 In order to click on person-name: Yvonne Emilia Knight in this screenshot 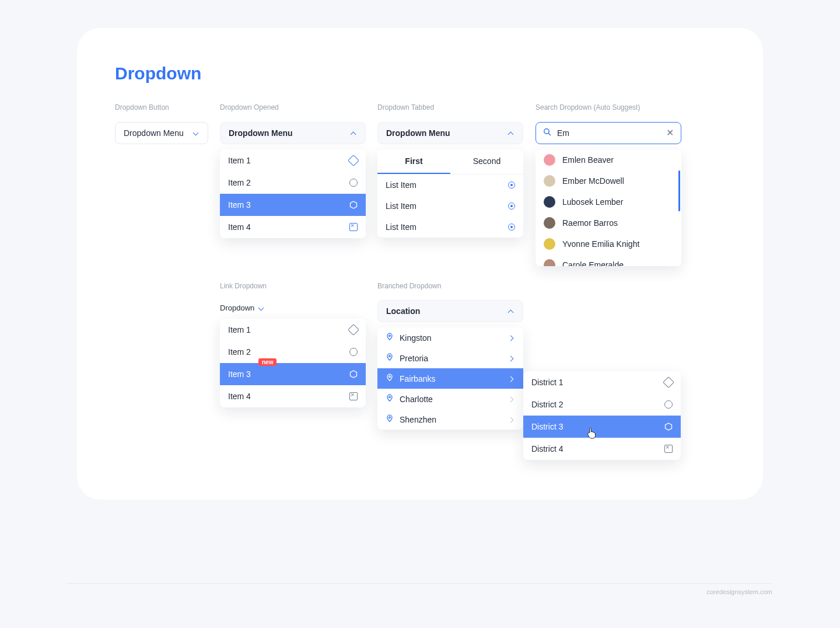, I will do `click(601, 244)`.